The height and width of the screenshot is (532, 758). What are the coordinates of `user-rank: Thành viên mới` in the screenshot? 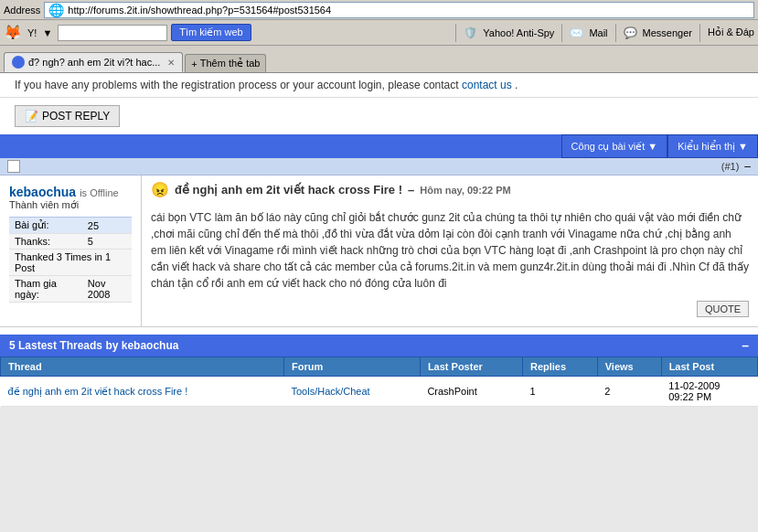 It's located at (70, 205).